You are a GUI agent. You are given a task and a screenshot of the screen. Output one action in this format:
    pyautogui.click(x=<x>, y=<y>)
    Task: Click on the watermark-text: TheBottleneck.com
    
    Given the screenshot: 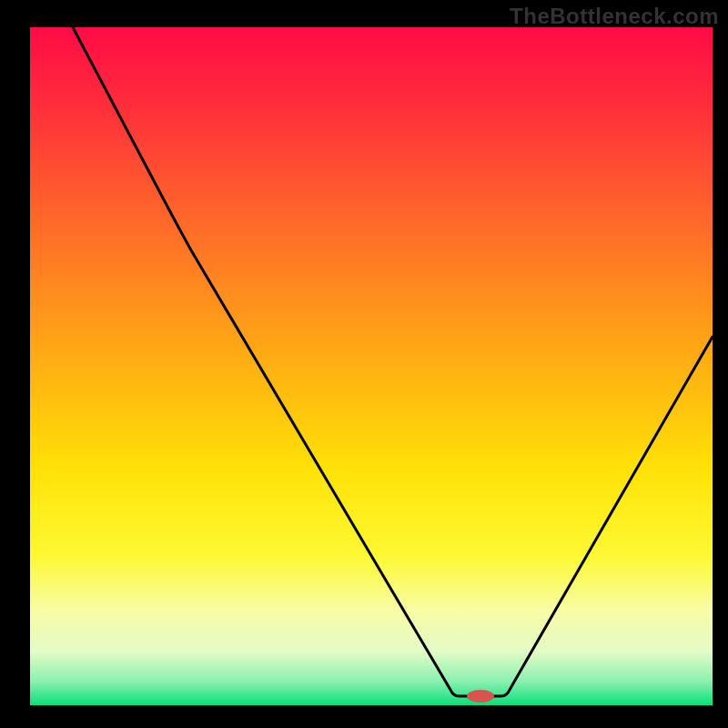 What is the action you would take?
    pyautogui.click(x=614, y=16)
    